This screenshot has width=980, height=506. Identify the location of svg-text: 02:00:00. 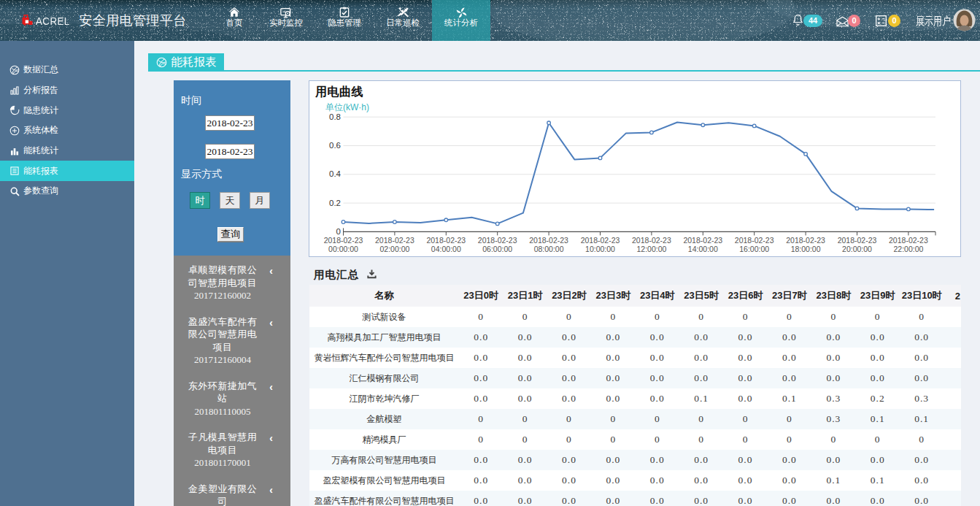
(394, 249).